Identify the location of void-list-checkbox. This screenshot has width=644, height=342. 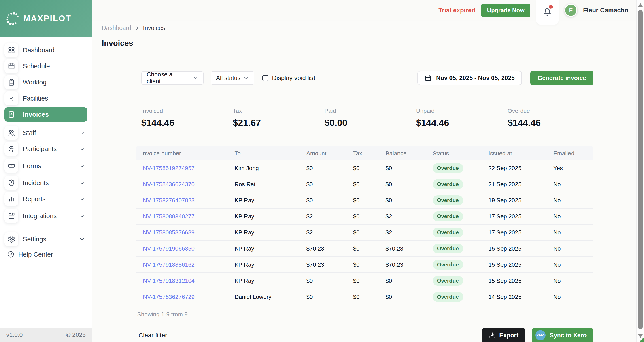
(266, 78).